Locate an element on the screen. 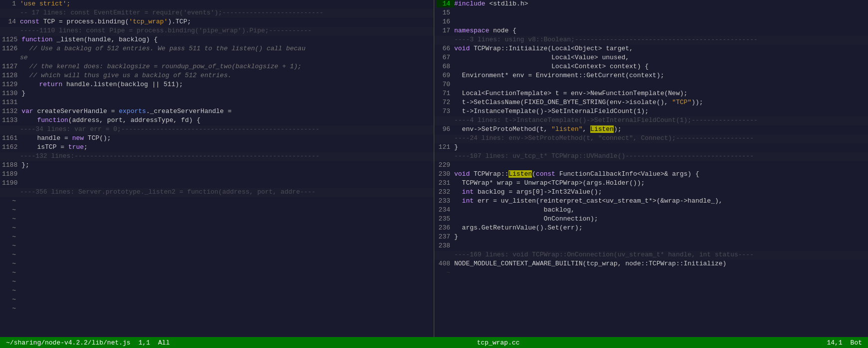  code-line: 238 is located at coordinates (651, 246).